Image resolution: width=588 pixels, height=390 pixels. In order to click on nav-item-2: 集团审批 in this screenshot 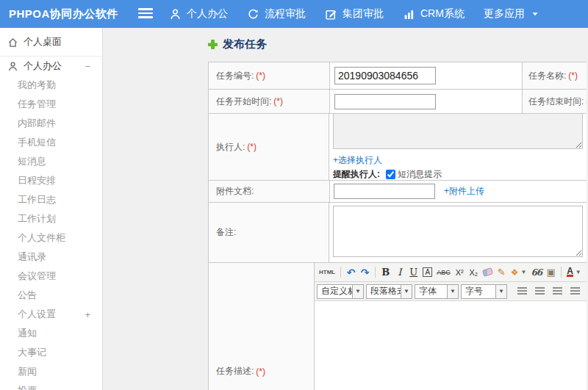, I will do `click(354, 14)`.